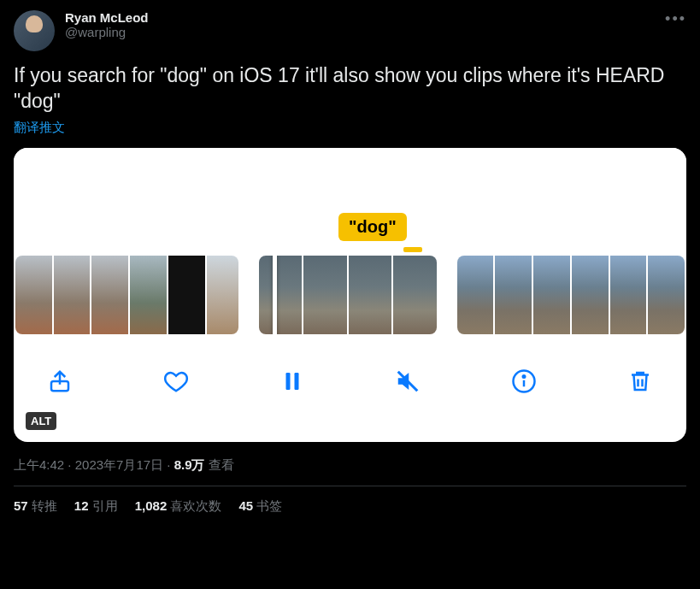  I want to click on info-icon, so click(524, 381).